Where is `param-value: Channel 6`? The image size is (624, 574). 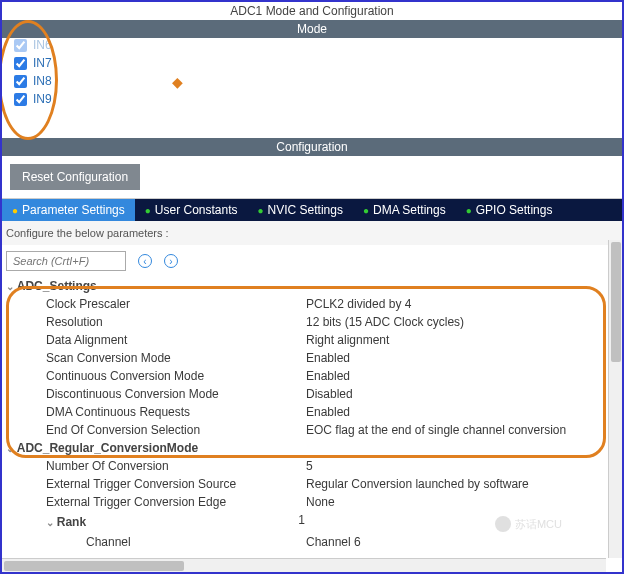 param-value: Channel 6 is located at coordinates (334, 542).